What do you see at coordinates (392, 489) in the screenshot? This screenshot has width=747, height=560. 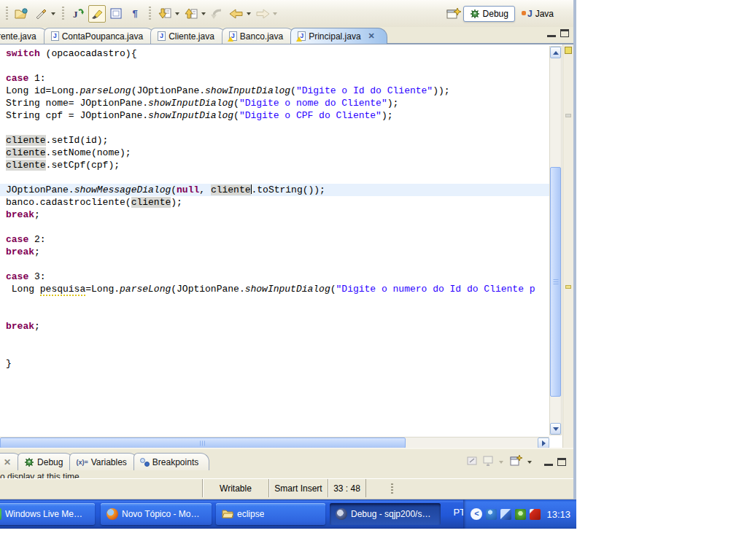 I see `status-grip` at bounding box center [392, 489].